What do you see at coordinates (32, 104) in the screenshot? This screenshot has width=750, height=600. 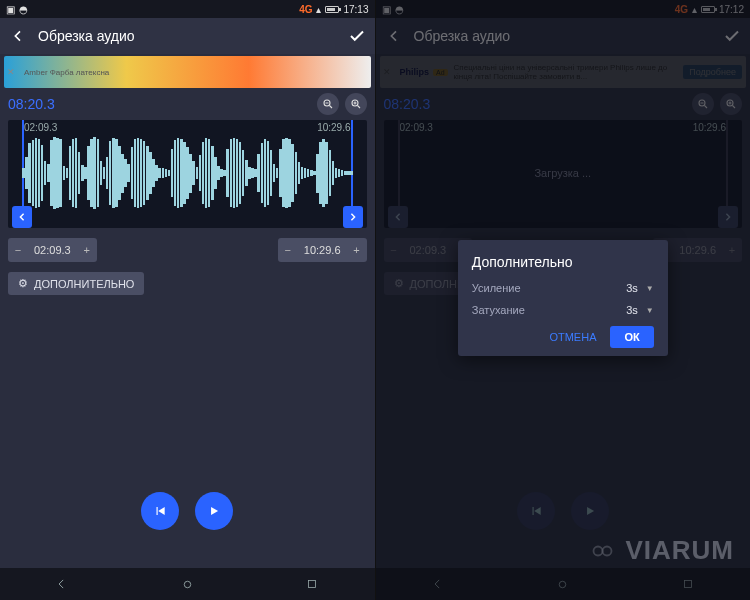 I see `current-time-label: 08:20.3` at bounding box center [32, 104].